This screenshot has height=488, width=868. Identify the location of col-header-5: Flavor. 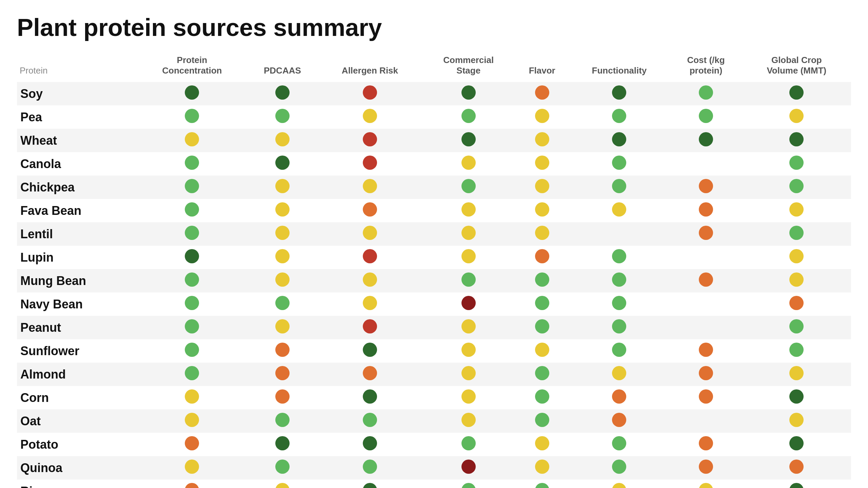
(542, 67).